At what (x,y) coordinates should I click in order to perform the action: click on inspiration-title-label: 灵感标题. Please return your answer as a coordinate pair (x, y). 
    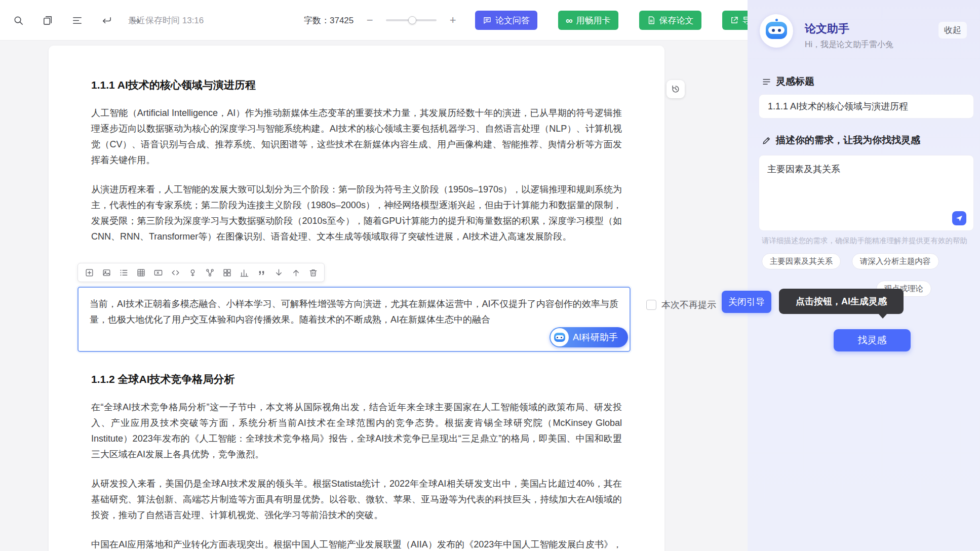
    Looking at the image, I should click on (795, 82).